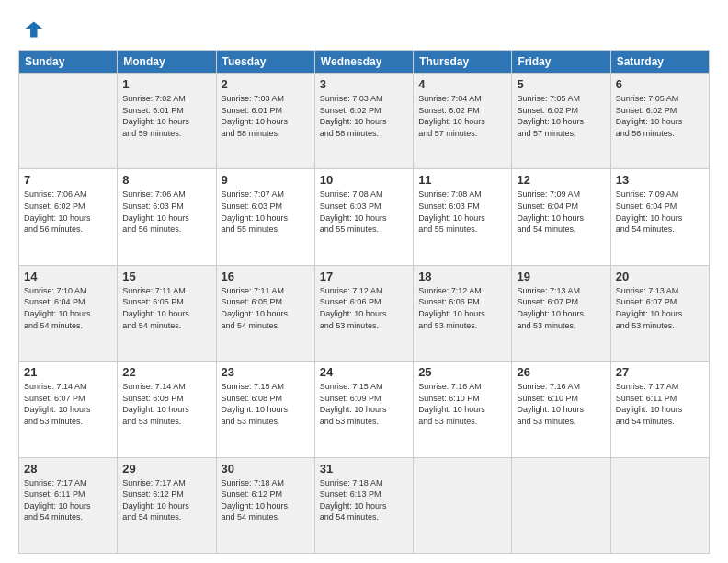 Image resolution: width=728 pixels, height=563 pixels. Describe the element at coordinates (68, 63) in the screenshot. I see `weekday-header-sunday: Sunday` at that location.